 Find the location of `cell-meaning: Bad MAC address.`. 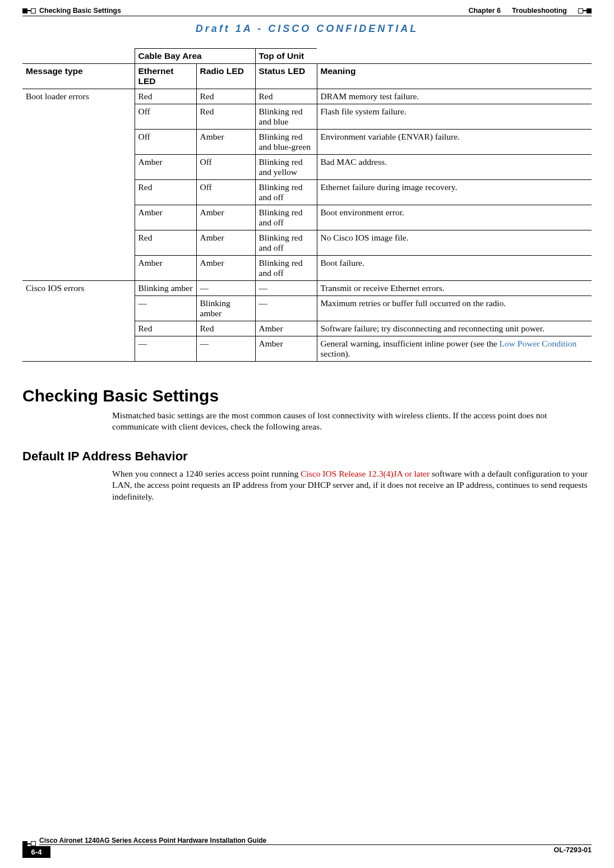

cell-meaning: Bad MAC address. is located at coordinates (454, 167).